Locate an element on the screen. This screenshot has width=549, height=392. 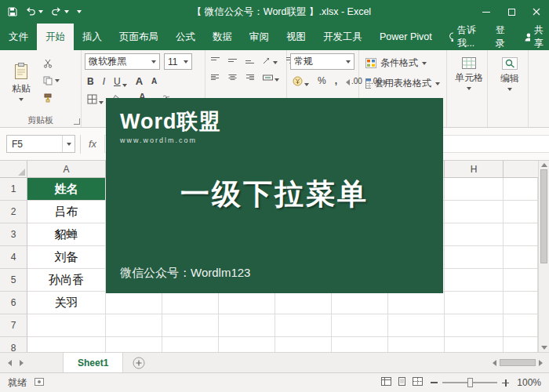
orientation-button is located at coordinates (270, 60).